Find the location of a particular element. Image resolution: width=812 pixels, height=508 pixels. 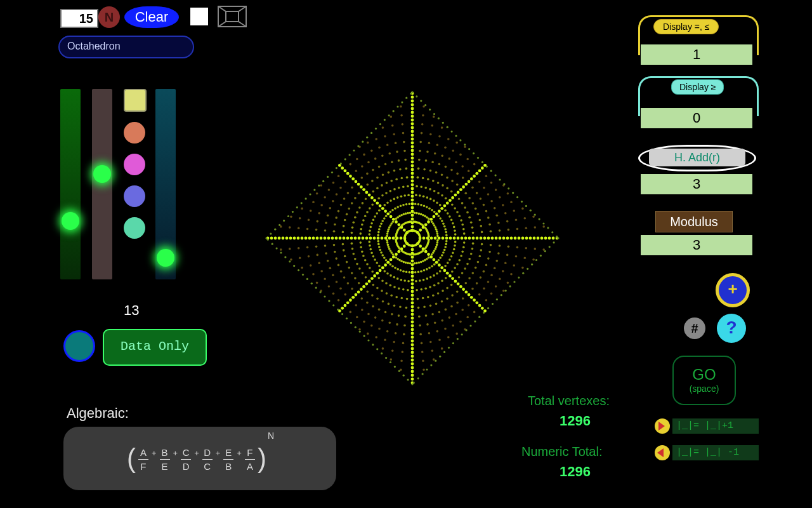

swatch-orange is located at coordinates (134, 133).